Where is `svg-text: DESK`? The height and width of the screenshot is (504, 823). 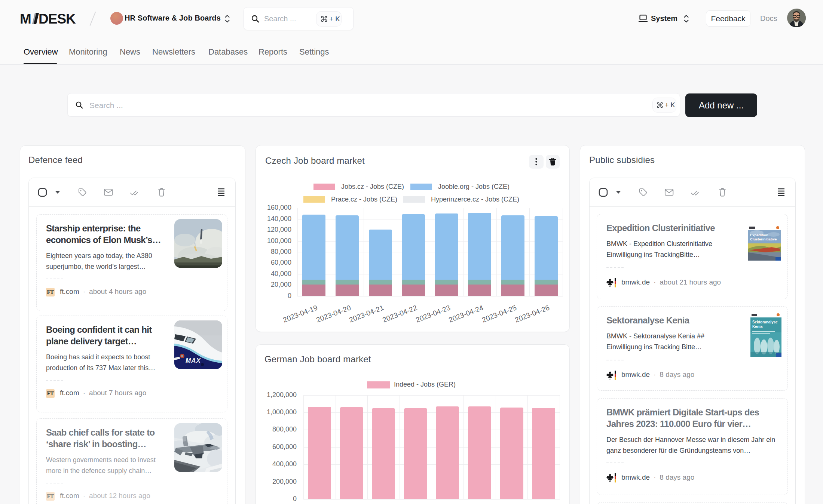 svg-text: DESK is located at coordinates (57, 19).